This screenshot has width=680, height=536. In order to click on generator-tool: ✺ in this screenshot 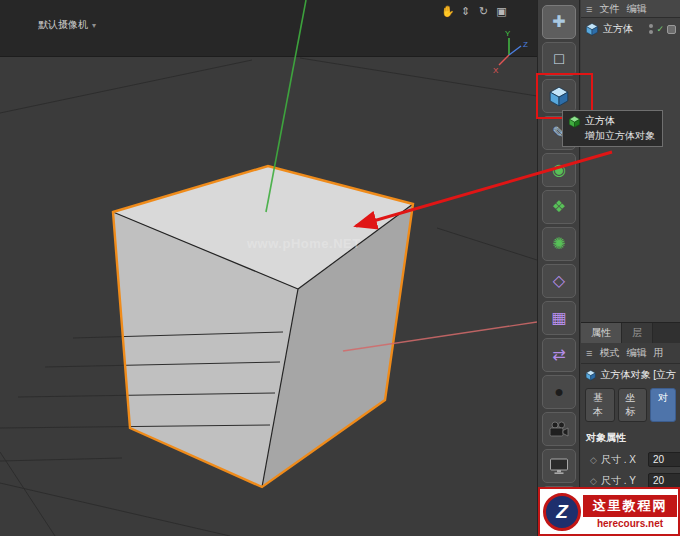, I will do `click(559, 244)`.